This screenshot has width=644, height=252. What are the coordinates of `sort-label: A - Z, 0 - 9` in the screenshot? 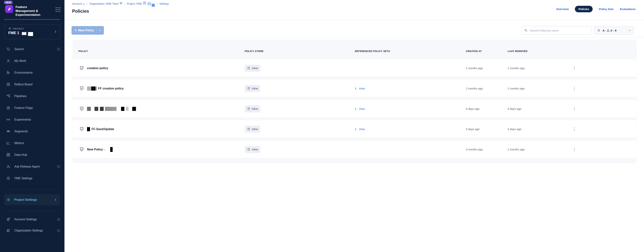 It's located at (610, 30).